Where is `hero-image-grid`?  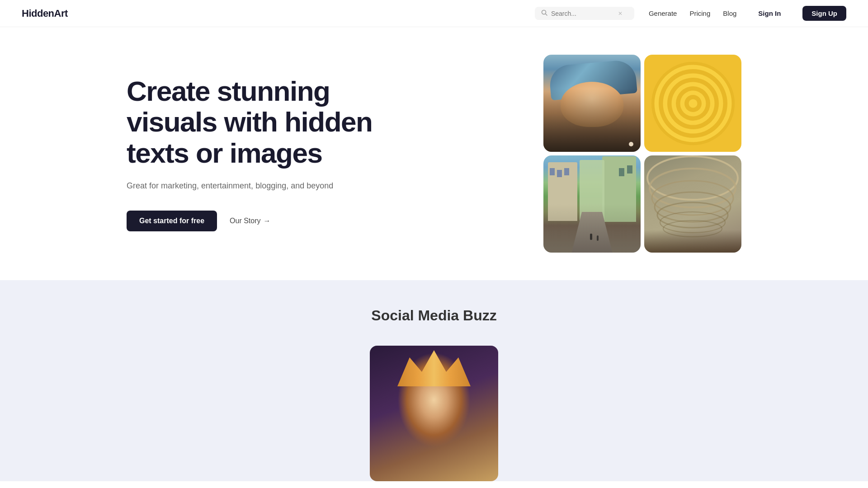
hero-image-grid is located at coordinates (642, 154).